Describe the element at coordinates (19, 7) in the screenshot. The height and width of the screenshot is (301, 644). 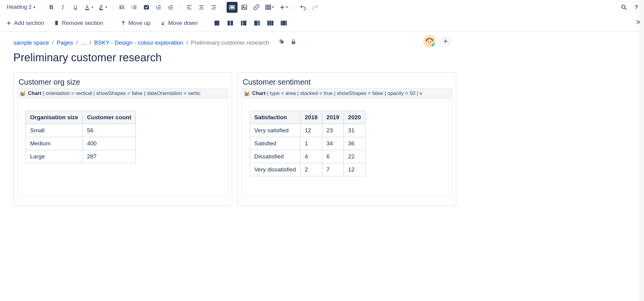
I see `text-style-label: Heading 2` at that location.